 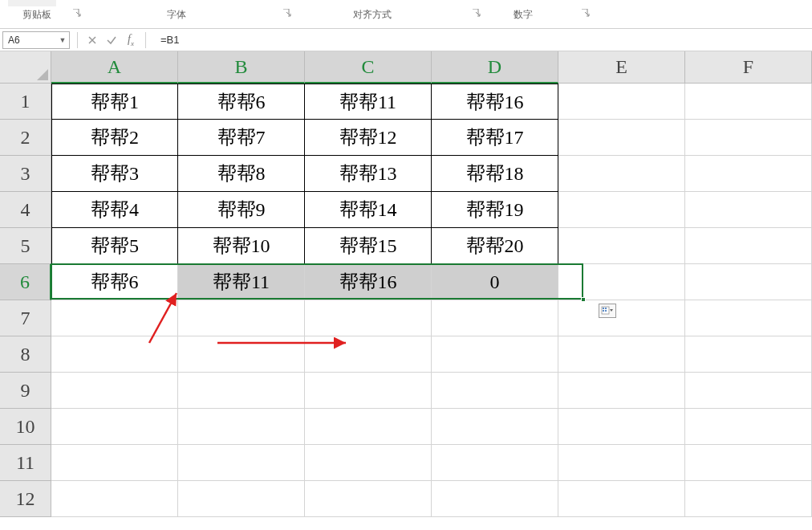 I want to click on cell-F3, so click(x=749, y=173).